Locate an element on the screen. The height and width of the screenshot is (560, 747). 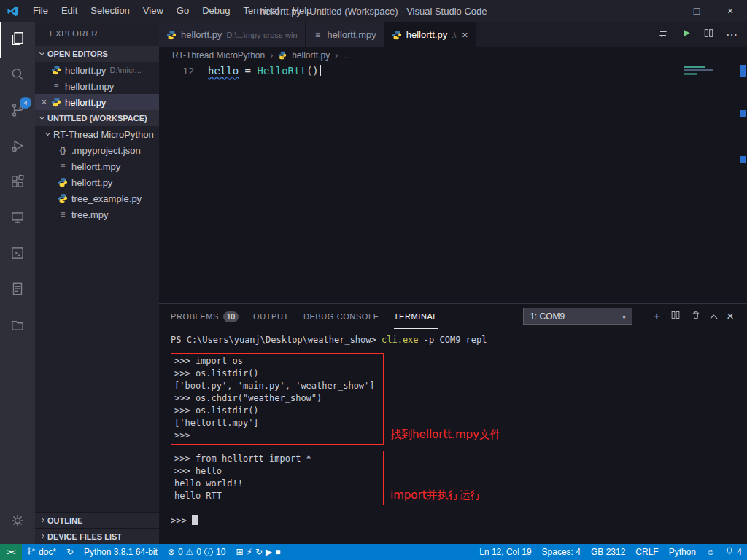
tree-file: {} .mpyproject.json is located at coordinates (97, 150).